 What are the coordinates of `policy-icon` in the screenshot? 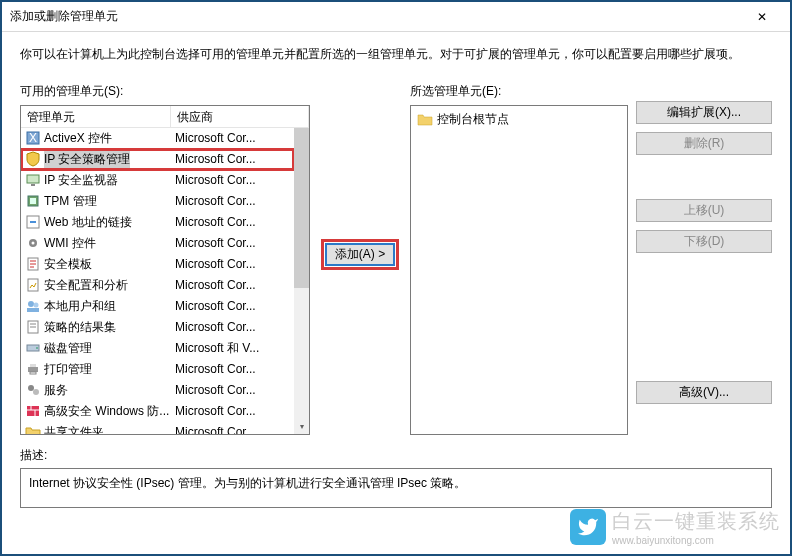 It's located at (33, 327).